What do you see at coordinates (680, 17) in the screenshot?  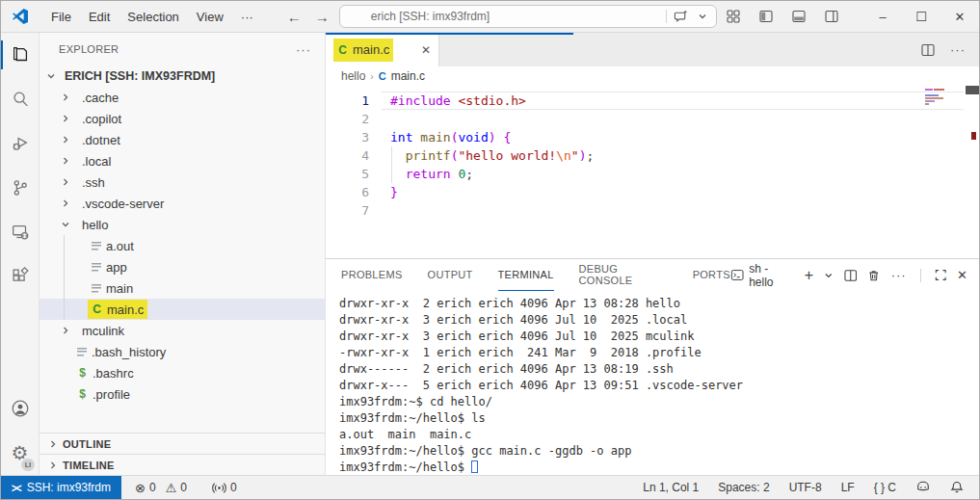 I see `copilot-chat-icon` at bounding box center [680, 17].